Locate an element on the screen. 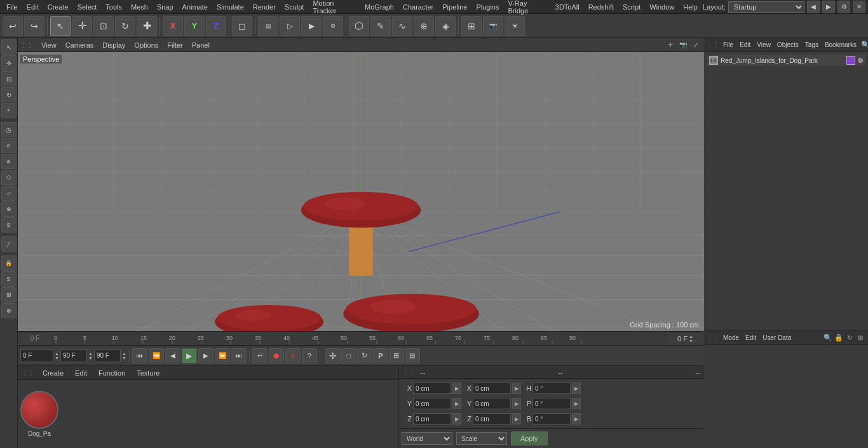 The height and width of the screenshot is (448, 868). attr-refresh-icon: ↻ is located at coordinates (850, 338).